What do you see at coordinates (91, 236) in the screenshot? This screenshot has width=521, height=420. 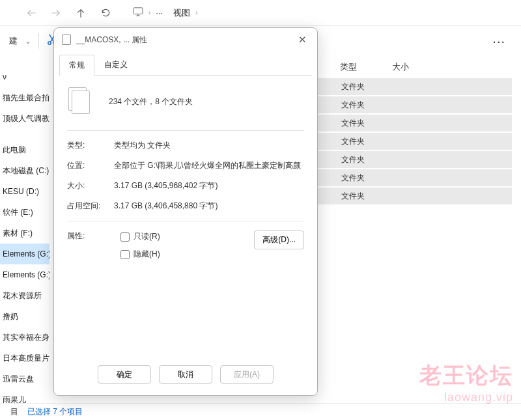 I see `attrs-label: 属性:` at bounding box center [91, 236].